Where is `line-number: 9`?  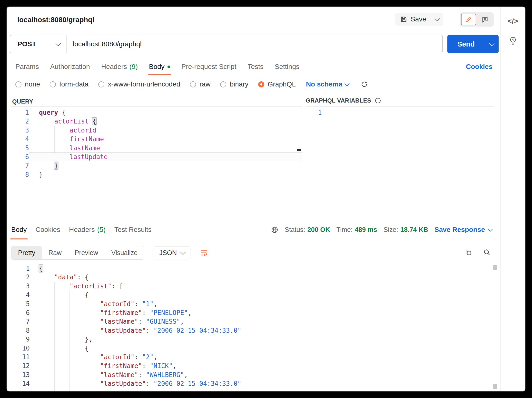
line-number: 9 is located at coordinates (18, 339).